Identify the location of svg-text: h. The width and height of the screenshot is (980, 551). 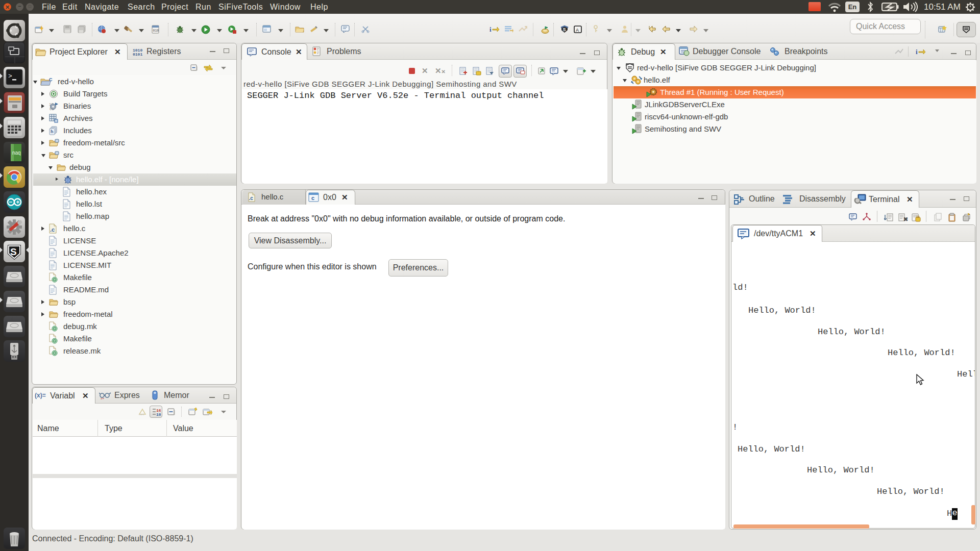
(52, 132).